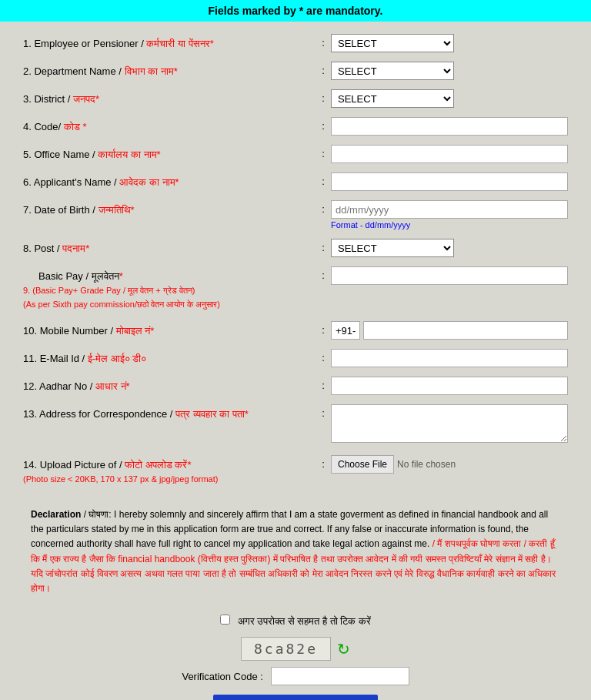 This screenshot has height=700, width=591. Describe the element at coordinates (323, 69) in the screenshot. I see `colon-2: :` at that location.